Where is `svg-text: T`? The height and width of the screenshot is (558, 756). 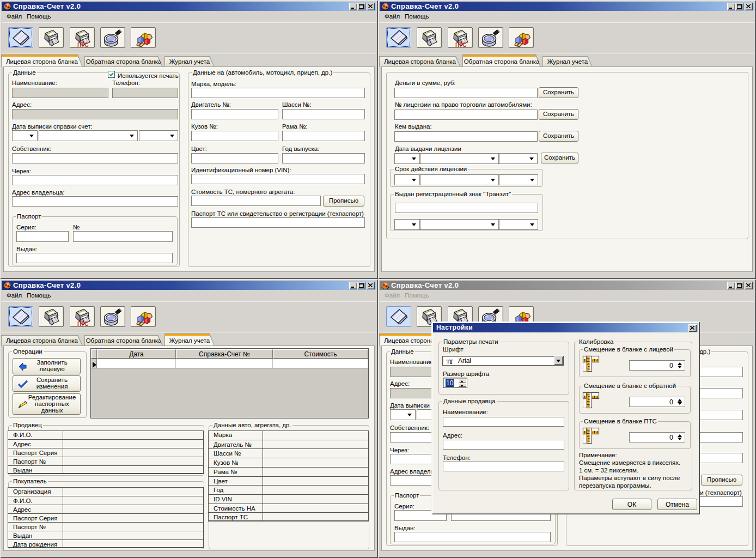 svg-text: T is located at coordinates (451, 361).